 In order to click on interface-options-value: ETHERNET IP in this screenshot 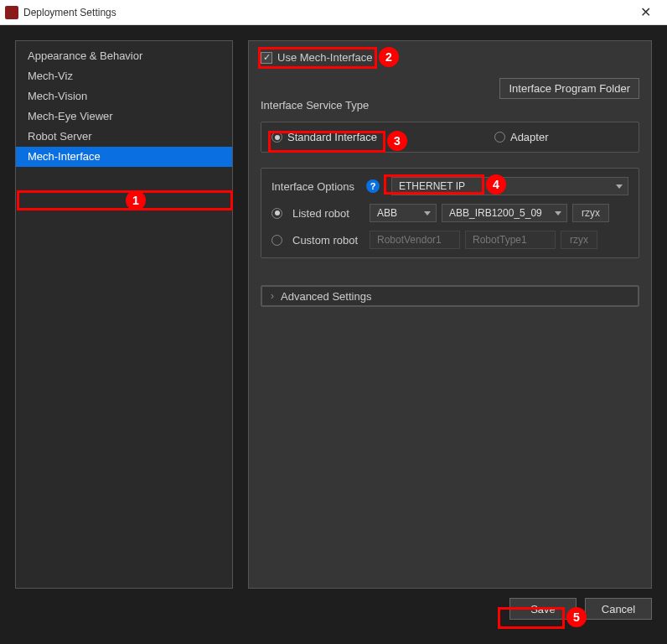, I will do `click(432, 186)`.